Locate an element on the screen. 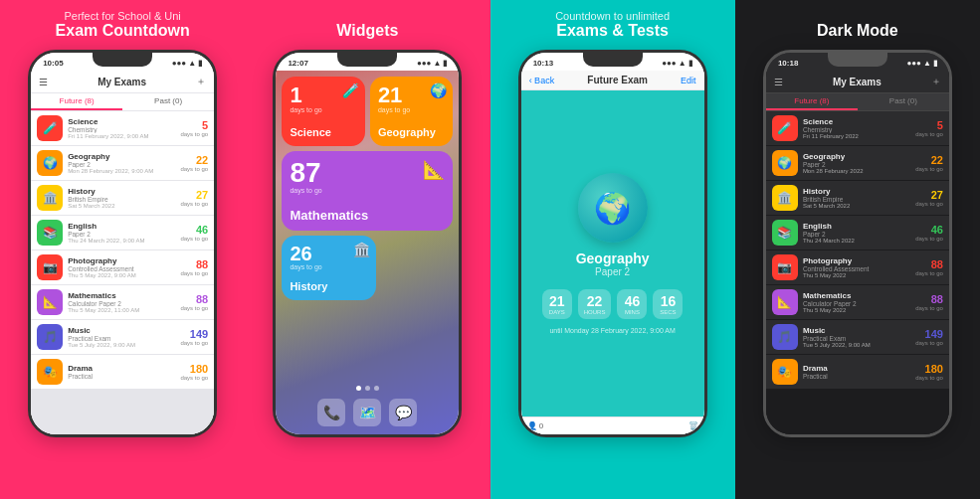  exam-date-geography: Mon 28 February 2022, 9:00 AM is located at coordinates (121, 171).